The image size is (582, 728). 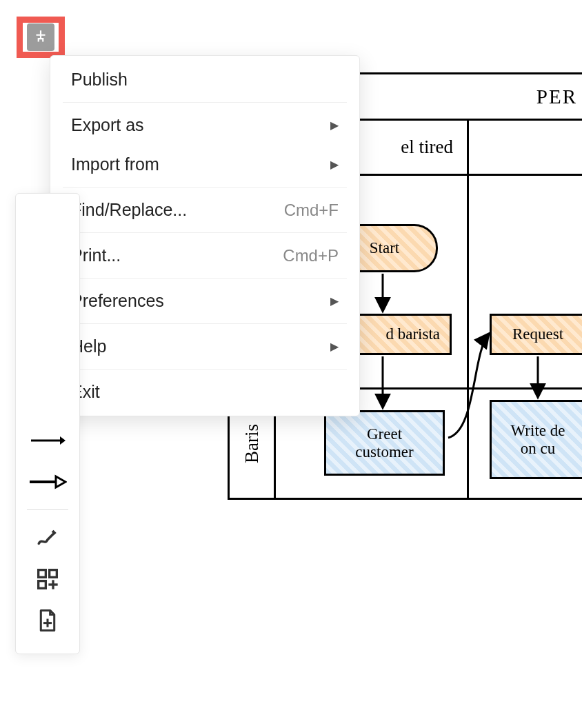 I want to click on menu-print: Print... Cmd+P, so click(x=205, y=255).